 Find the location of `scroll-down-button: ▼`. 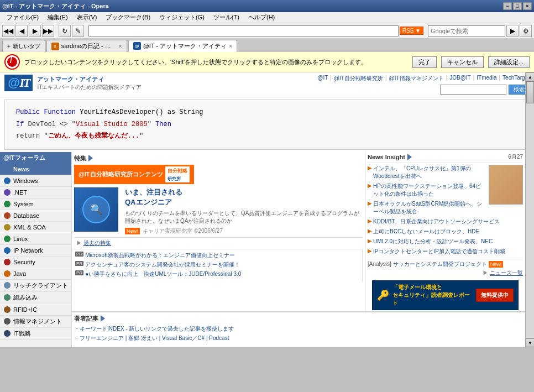

scroll-down-button: ▼ is located at coordinates (530, 343).